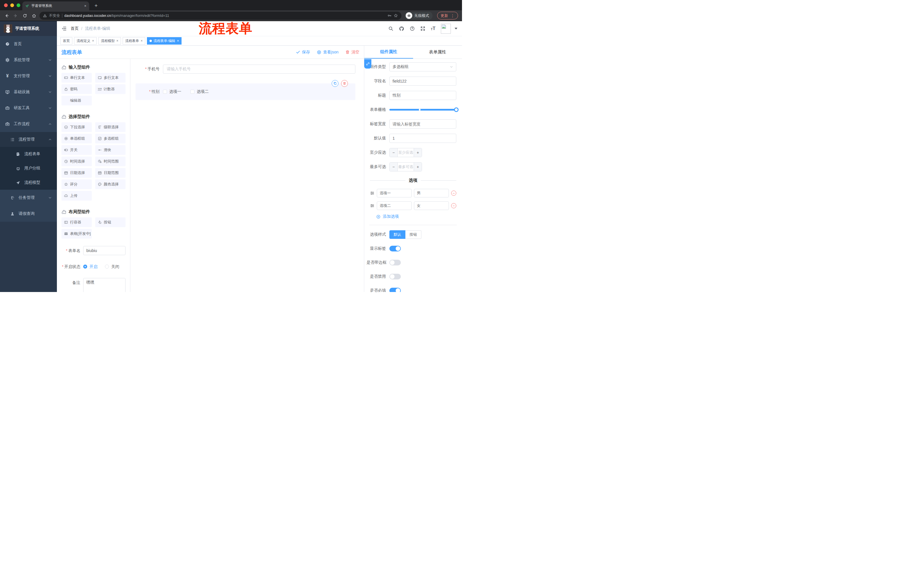 This screenshot has width=924, height=584. What do you see at coordinates (111, 173) in the screenshot?
I see `palette-item-date-range: 日期范围` at bounding box center [111, 173].